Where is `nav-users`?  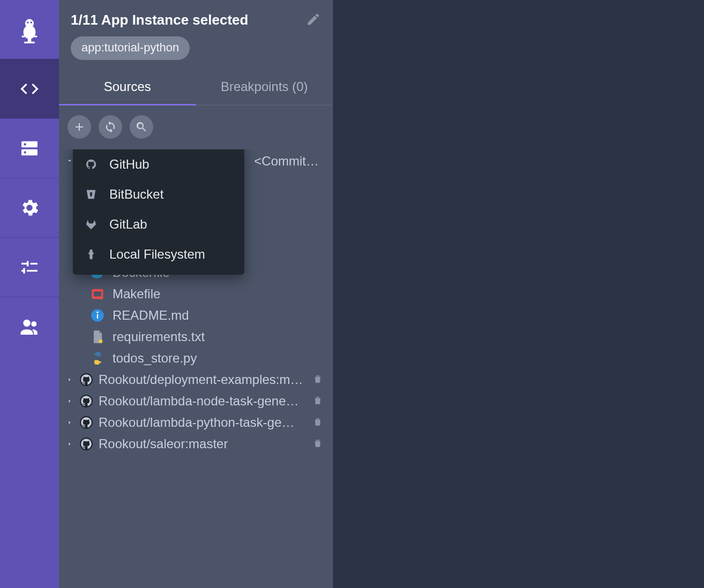 nav-users is located at coordinates (29, 327).